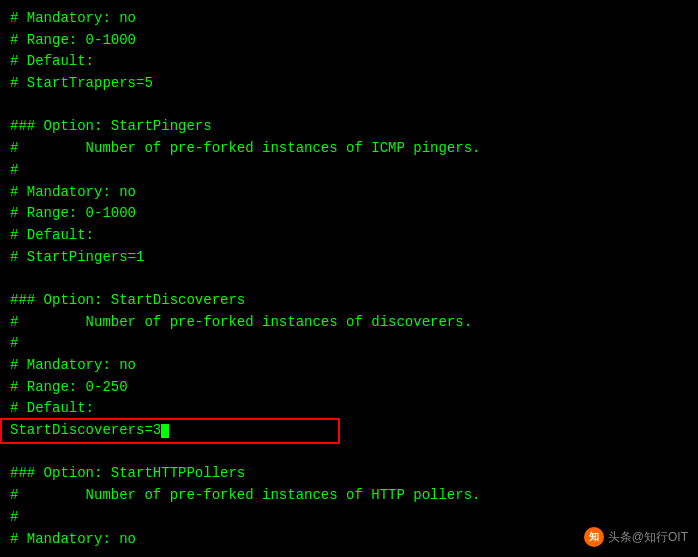 The height and width of the screenshot is (557, 698). Describe the element at coordinates (349, 84) in the screenshot. I see `terminal-line: # StartTrappers=5` at that location.